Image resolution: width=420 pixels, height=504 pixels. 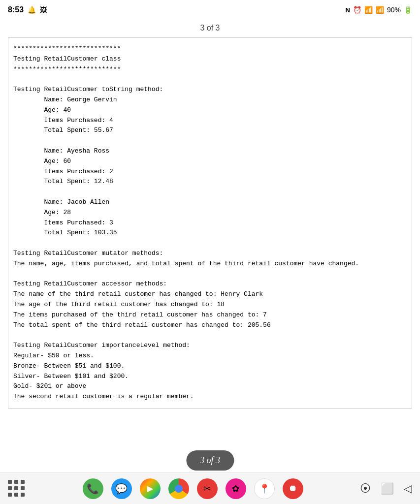 I want to click on status-time: 8:53, so click(x=16, y=10).